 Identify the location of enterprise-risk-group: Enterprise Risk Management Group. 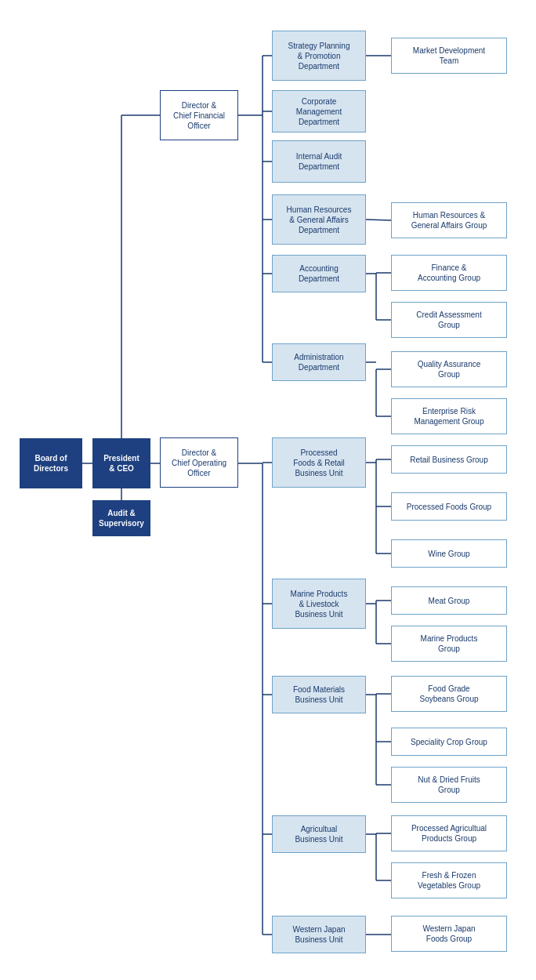
(449, 416).